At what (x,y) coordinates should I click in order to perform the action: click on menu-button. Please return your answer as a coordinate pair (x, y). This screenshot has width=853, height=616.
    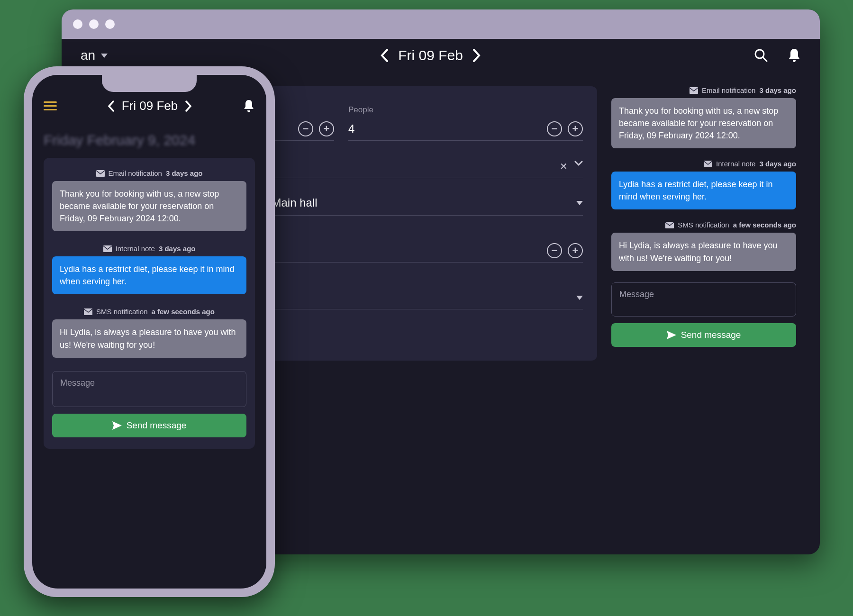
    Looking at the image, I should click on (50, 106).